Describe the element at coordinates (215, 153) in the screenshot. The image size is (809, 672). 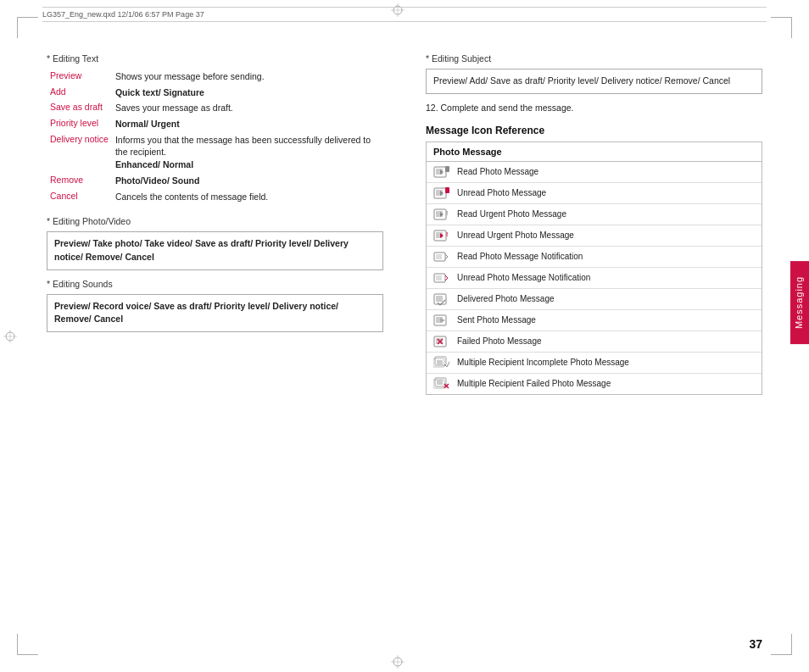
I see `table-row: Delivery notice Informs you that the mes…` at that location.